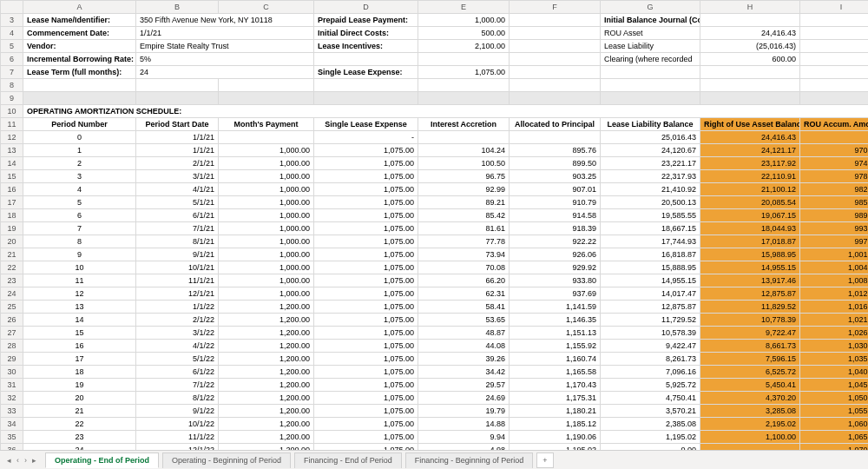  What do you see at coordinates (651, 386) in the screenshot?
I see `cell: 5,925.72` at bounding box center [651, 386].